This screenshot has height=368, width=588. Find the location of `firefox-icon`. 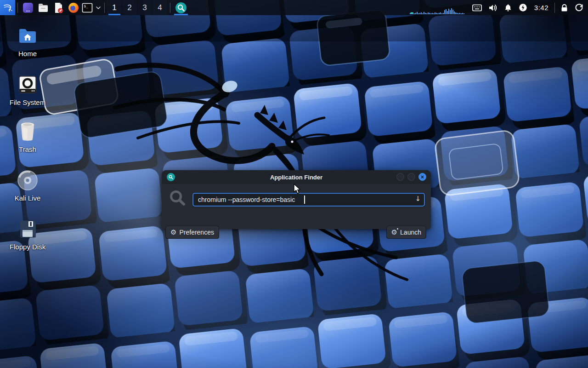

firefox-icon is located at coordinates (74, 8).